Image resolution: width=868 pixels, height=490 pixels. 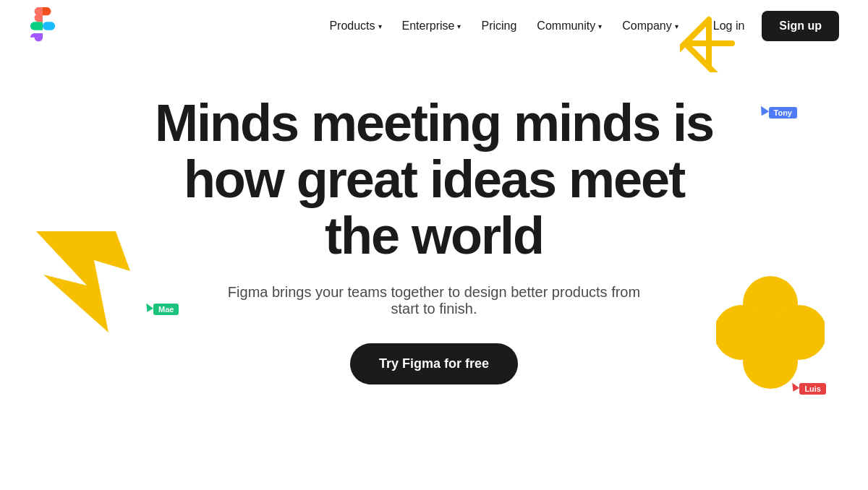 What do you see at coordinates (778, 113) in the screenshot?
I see `cursor-tony: Tony` at bounding box center [778, 113].